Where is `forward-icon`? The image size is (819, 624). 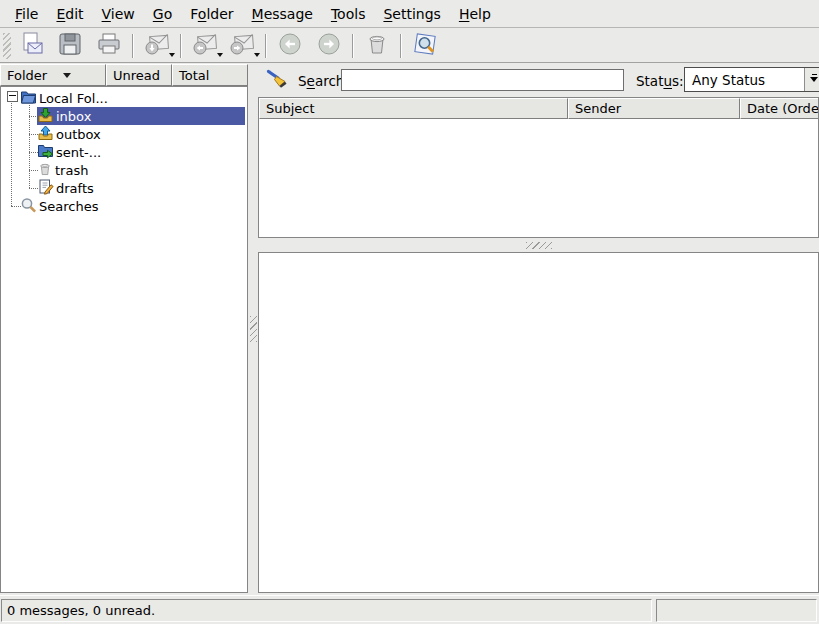 forward-icon is located at coordinates (242, 46).